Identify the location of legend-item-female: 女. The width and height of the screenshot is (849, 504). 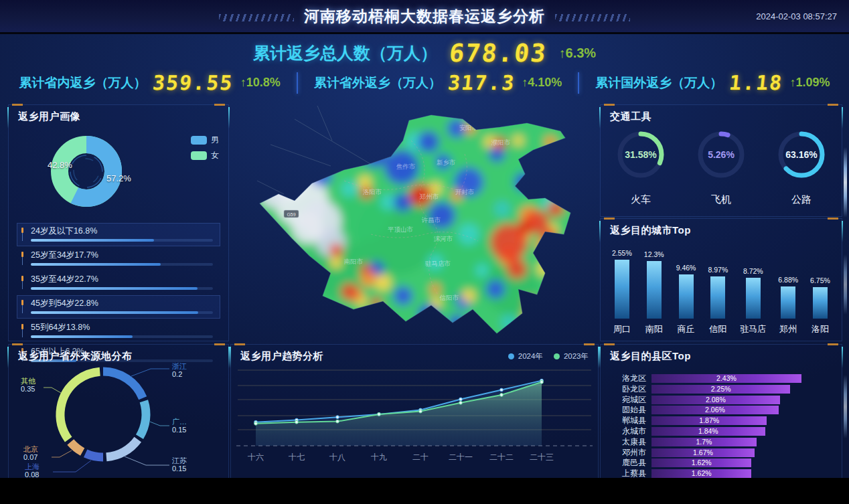
(205, 155).